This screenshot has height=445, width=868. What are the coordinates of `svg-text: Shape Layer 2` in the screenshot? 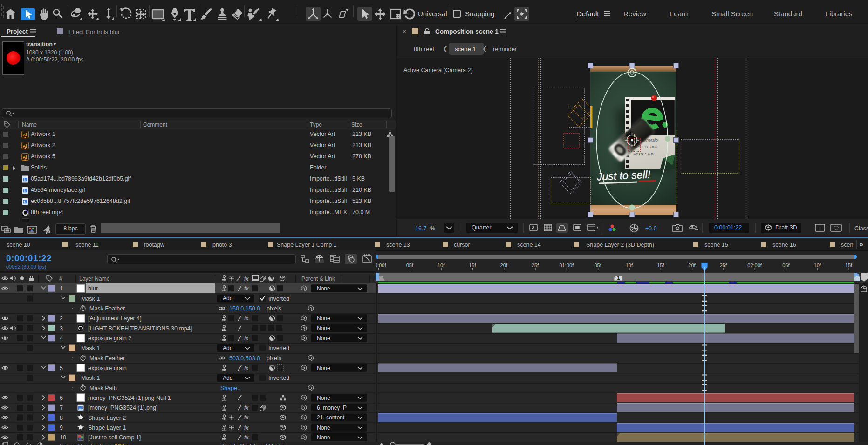 It's located at (107, 418).